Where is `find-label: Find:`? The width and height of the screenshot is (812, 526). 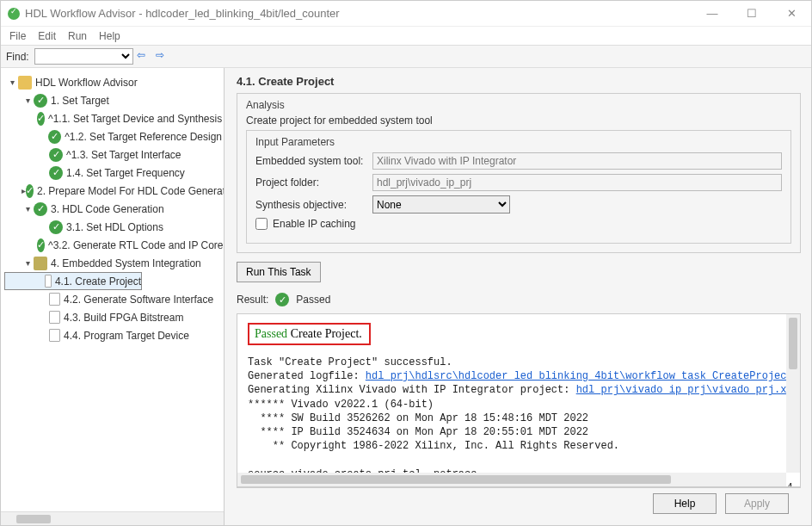 find-label: Find: is located at coordinates (17, 57).